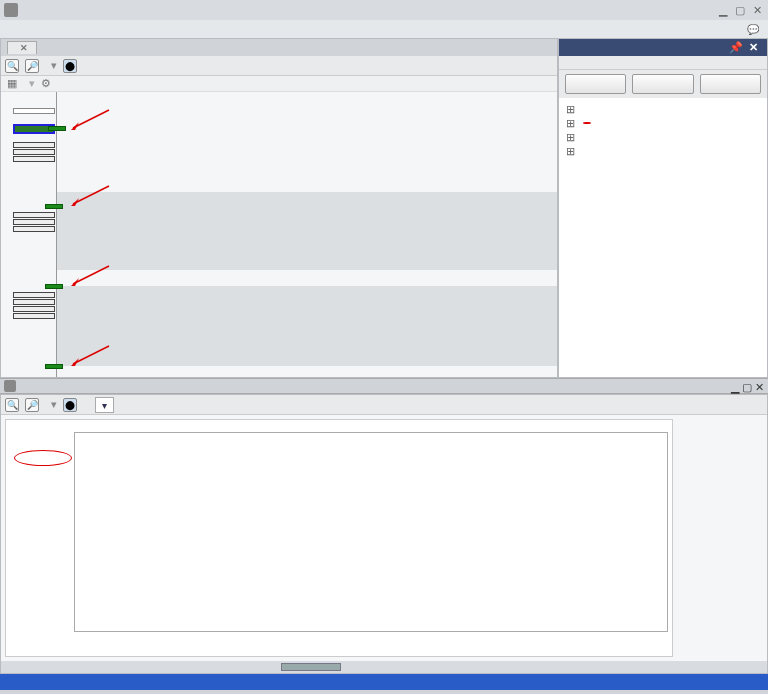 This screenshot has width=768, height=694. What do you see at coordinates (740, 10) in the screenshot?
I see `window-controls: ▁ ▢ ✕` at bounding box center [740, 10].